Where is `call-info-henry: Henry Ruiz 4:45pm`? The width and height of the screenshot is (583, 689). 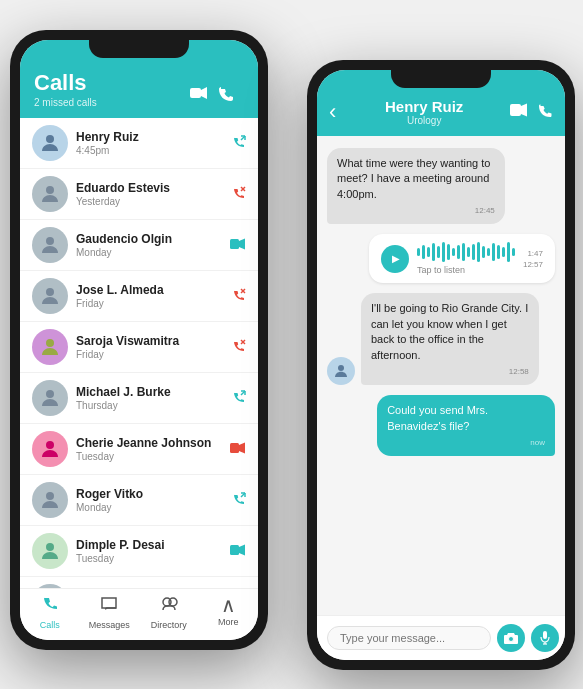
call-info-henry: Henry Ruiz 4:45pm is located at coordinates (150, 143).